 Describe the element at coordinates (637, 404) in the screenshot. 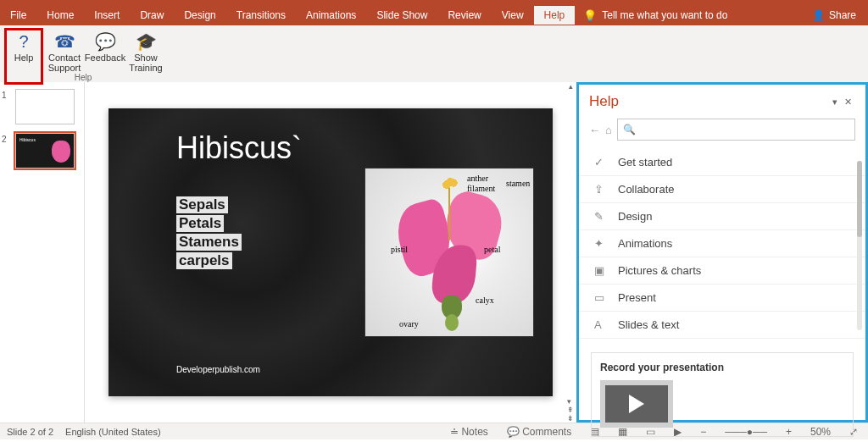

I see `play-icon` at that location.